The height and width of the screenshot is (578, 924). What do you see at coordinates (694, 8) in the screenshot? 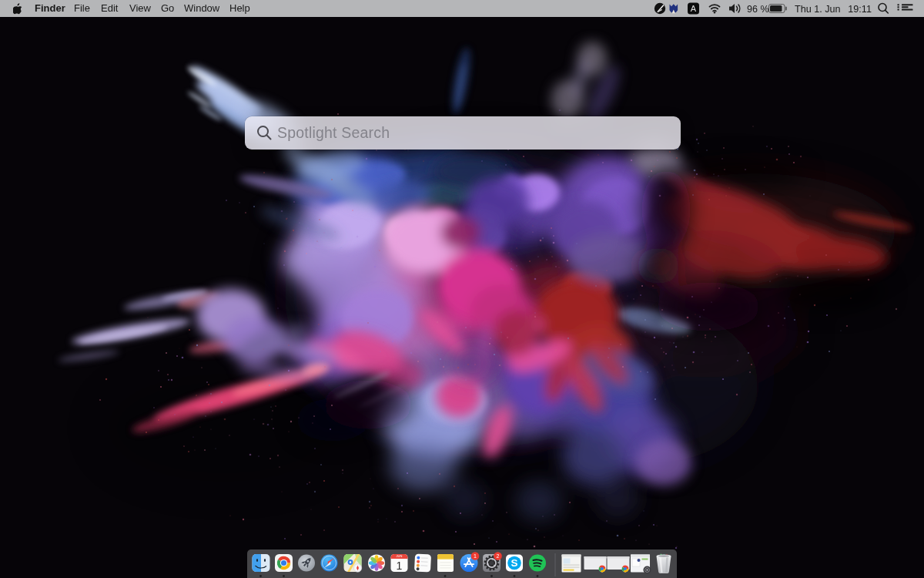
I see `svg-text: A` at bounding box center [694, 8].